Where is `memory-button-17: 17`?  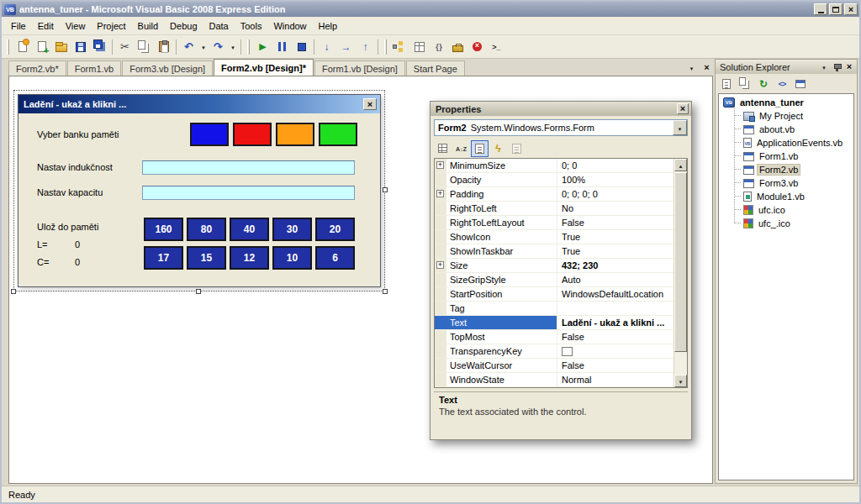
memory-button-17: 17 is located at coordinates (163, 258).